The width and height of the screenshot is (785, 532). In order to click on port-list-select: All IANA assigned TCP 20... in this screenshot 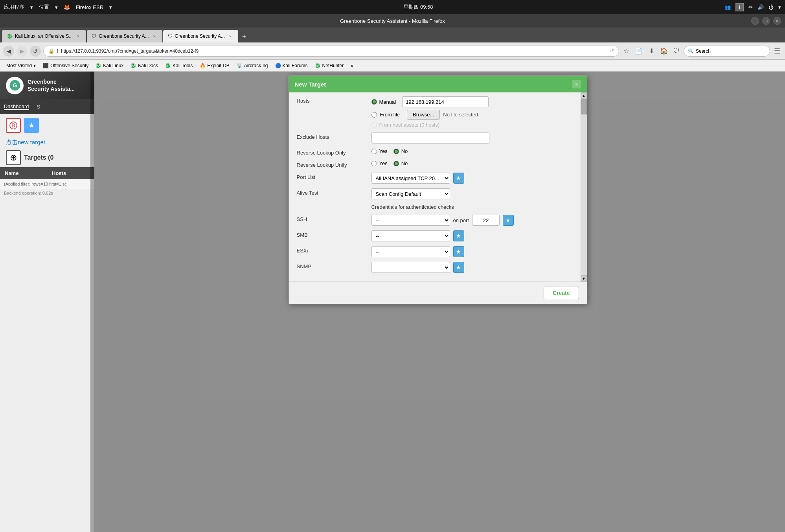, I will do `click(411, 178)`.